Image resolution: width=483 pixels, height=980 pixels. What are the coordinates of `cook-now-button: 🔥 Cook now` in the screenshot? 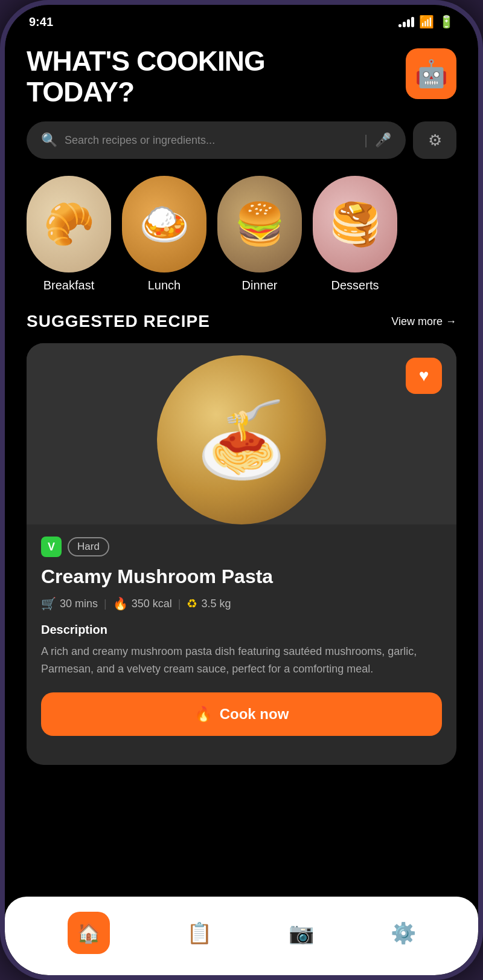 It's located at (242, 714).